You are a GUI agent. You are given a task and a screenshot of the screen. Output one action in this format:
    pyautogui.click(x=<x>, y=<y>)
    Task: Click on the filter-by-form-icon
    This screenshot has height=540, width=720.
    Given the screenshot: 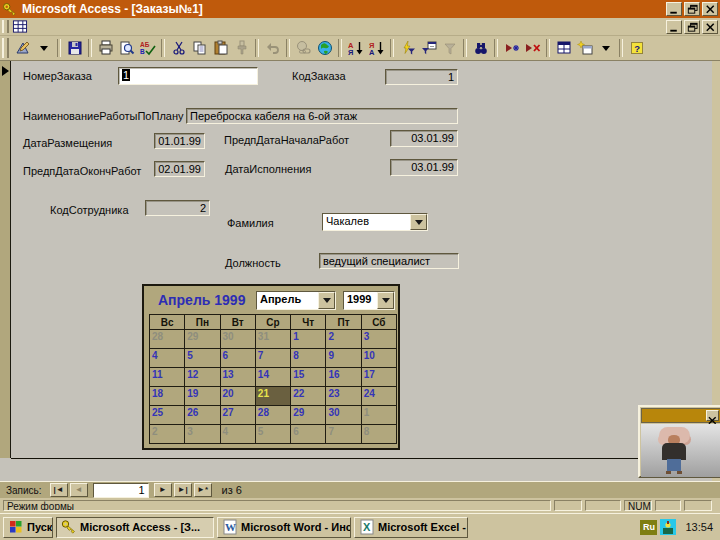 What is the action you would take?
    pyautogui.click(x=428, y=48)
    